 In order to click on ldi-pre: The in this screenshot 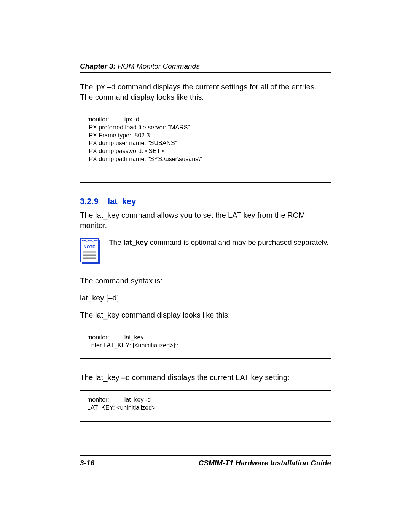, I will do `click(88, 315)`.